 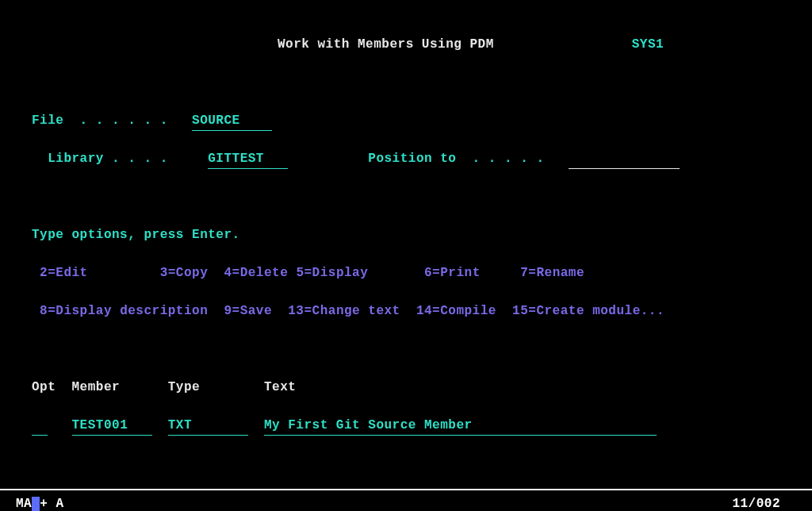 What do you see at coordinates (406, 311) in the screenshot?
I see `options-row-2: 8=Display description 9=Save 13=Change t…` at bounding box center [406, 311].